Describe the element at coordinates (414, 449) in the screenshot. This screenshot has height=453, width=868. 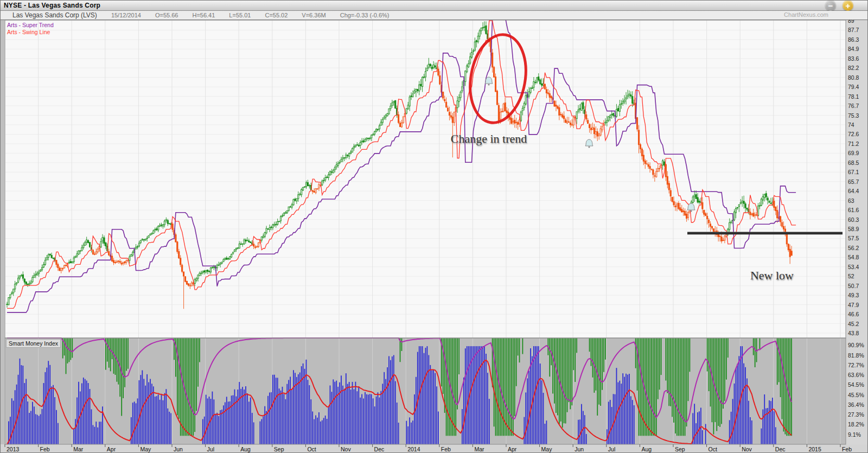
I see `svg-text: 2014` at that location.